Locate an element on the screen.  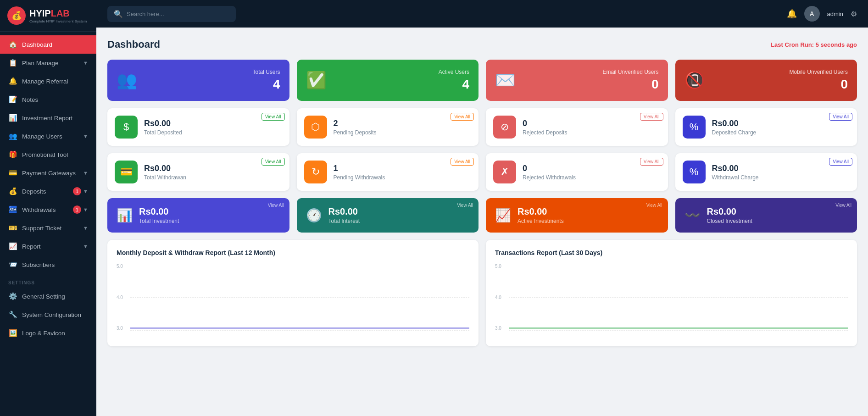
invest-label-total-investment: Total Investment is located at coordinates (210, 221).